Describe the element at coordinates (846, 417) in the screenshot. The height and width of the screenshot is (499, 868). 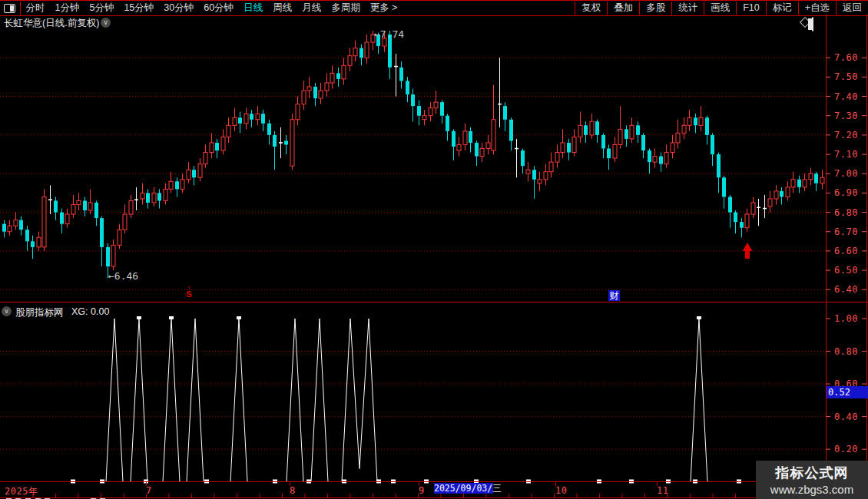
I see `indicator-axis-label: 0.40` at that location.